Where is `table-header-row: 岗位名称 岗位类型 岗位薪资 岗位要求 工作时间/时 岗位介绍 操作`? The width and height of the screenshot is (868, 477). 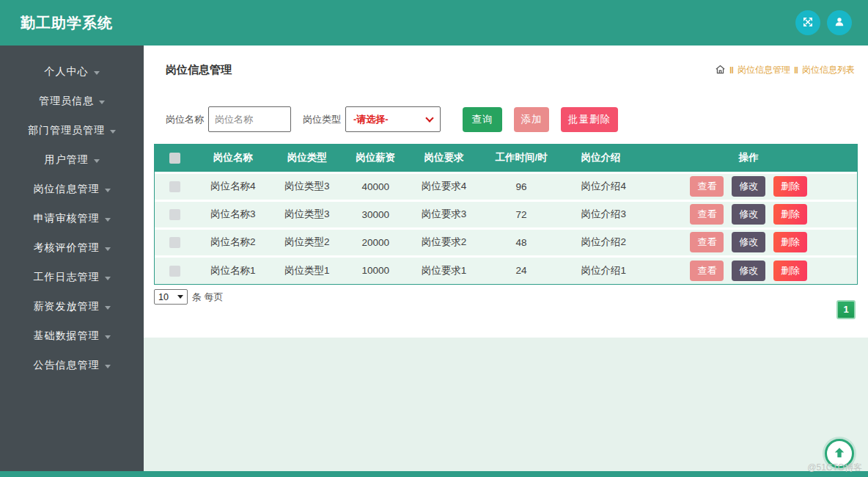
table-header-row: 岗位名称 岗位类型 岗位薪资 岗位要求 工作时间/时 岗位介绍 操作 is located at coordinates (506, 159).